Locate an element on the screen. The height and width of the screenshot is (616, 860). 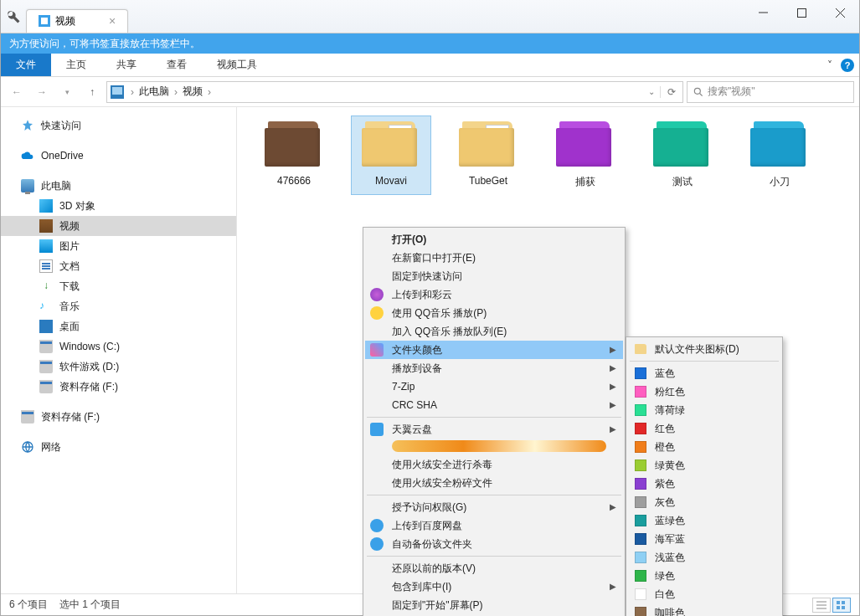
color-blue: 蓝色 is located at coordinates (704, 373).